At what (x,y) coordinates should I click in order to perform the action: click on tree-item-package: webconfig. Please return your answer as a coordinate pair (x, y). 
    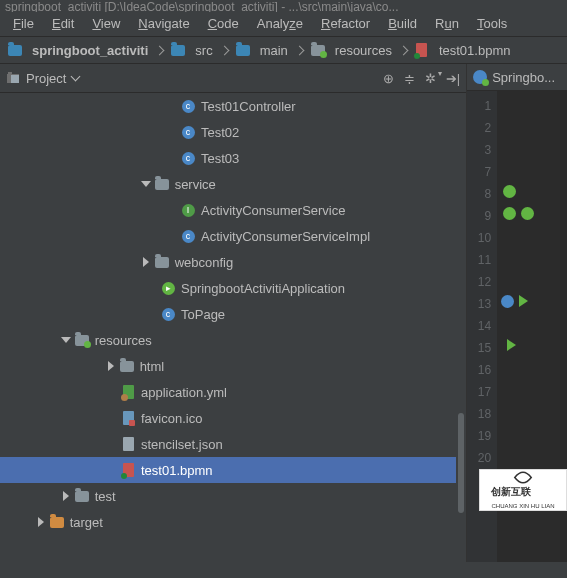
    Looking at the image, I should click on (233, 262).